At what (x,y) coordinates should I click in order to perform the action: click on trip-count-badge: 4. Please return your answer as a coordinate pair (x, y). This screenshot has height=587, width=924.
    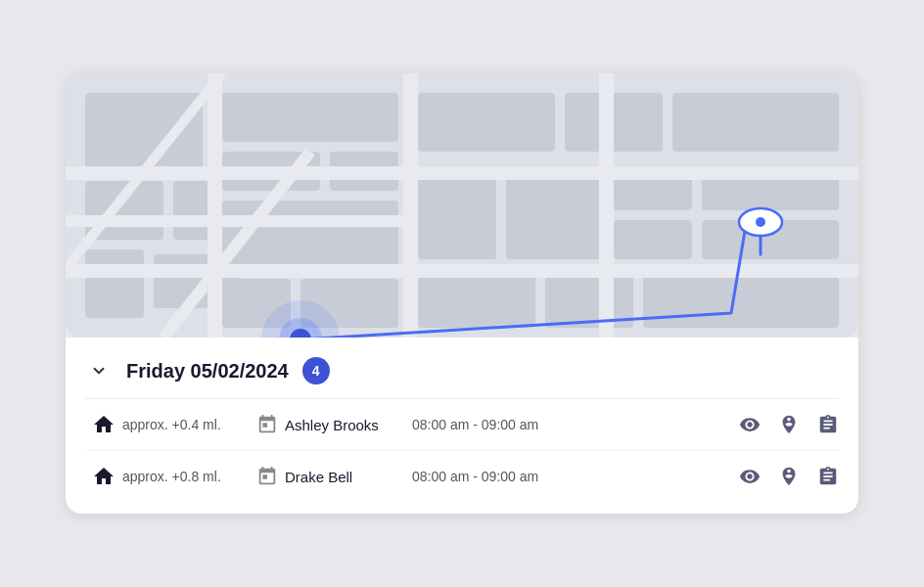
    Looking at the image, I should click on (316, 371).